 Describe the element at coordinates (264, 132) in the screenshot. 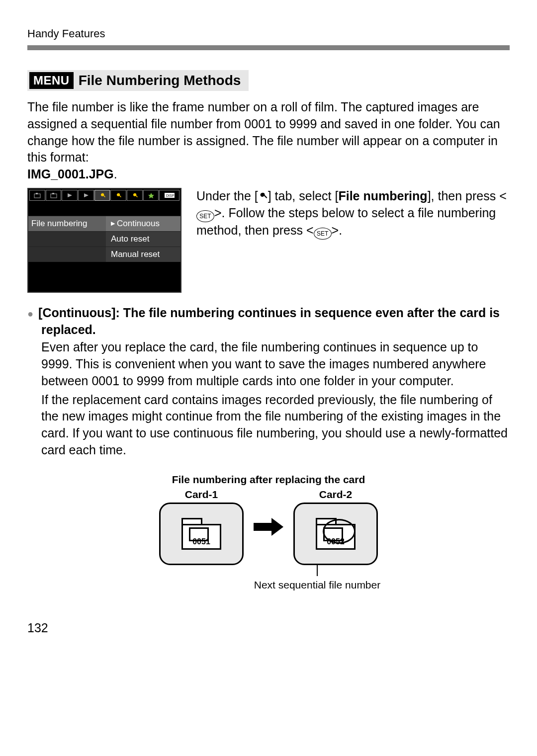

I see `intro-text: The file number is like the frame number…` at that location.